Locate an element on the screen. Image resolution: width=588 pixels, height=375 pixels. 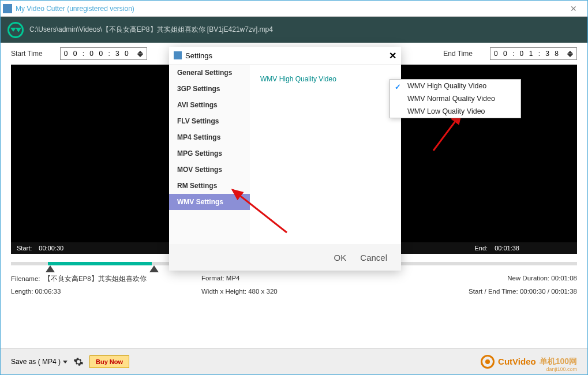
format-label: Format: is located at coordinates (213, 278).